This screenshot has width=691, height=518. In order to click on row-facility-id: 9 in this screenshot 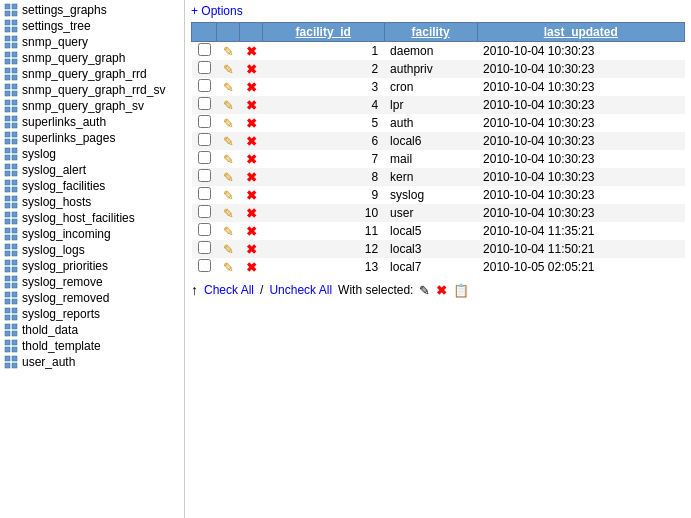, I will do `click(324, 195)`.